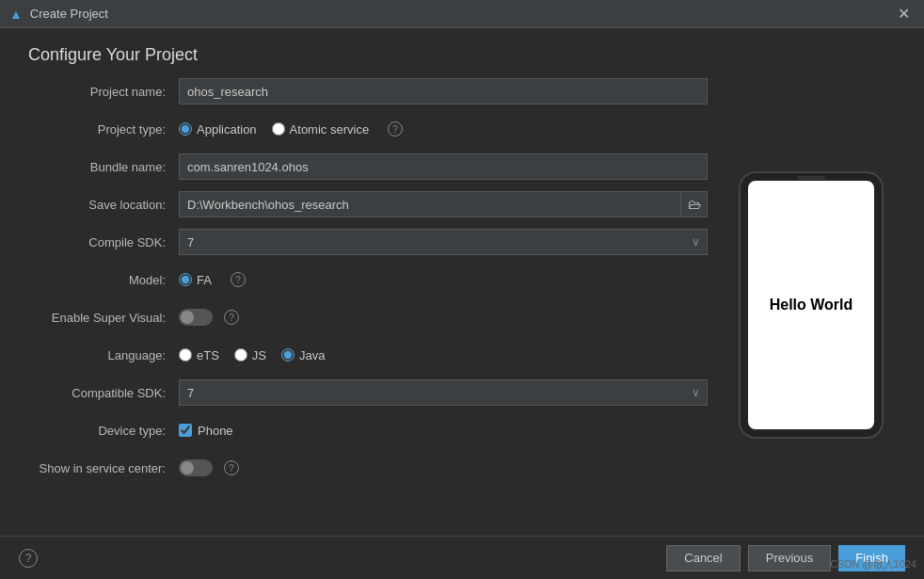 The width and height of the screenshot is (924, 579). I want to click on browse-button: 🗁, so click(694, 204).